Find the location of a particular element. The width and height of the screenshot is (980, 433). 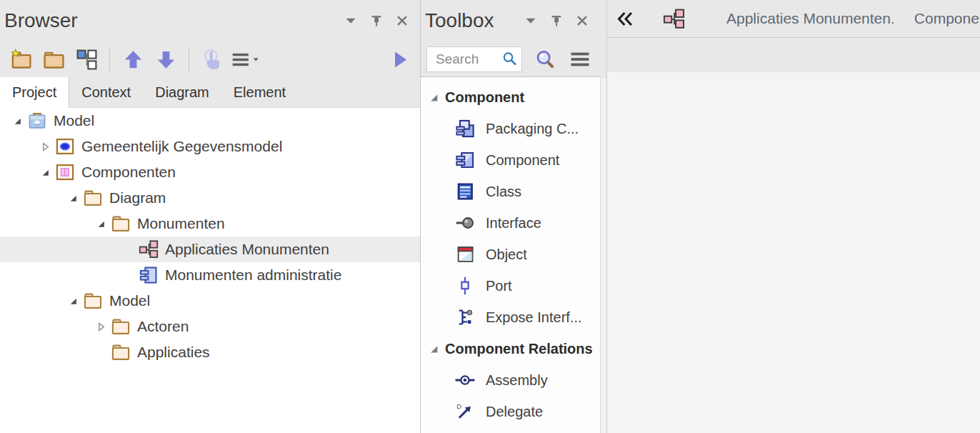

model-structure-icon is located at coordinates (87, 60).